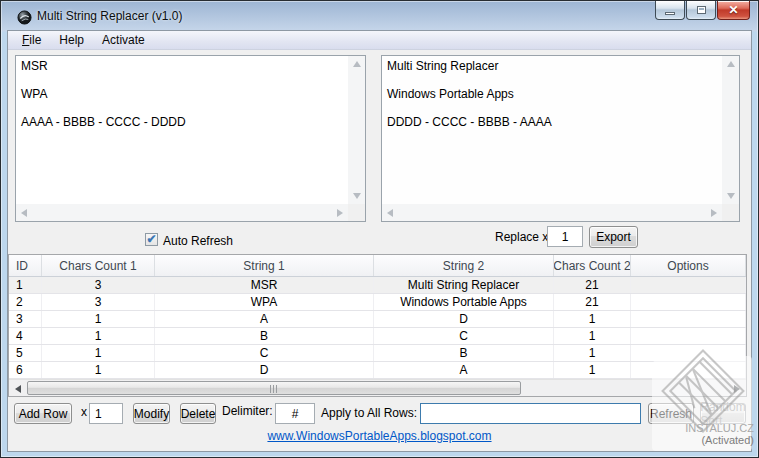 The height and width of the screenshot is (458, 759). I want to click on multiplier-input, so click(106, 414).